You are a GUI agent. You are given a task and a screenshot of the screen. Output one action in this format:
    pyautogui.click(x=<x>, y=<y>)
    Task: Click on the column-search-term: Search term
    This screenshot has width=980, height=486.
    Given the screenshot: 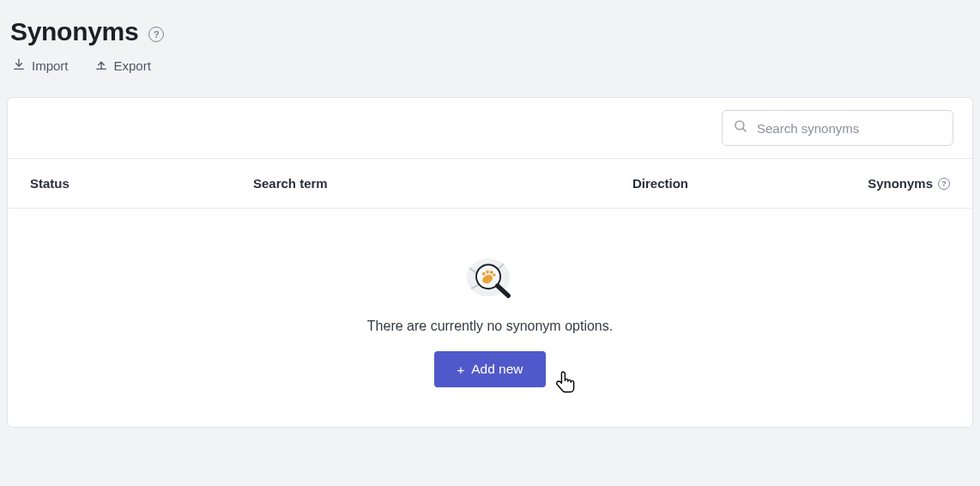 What is the action you would take?
    pyautogui.click(x=443, y=184)
    